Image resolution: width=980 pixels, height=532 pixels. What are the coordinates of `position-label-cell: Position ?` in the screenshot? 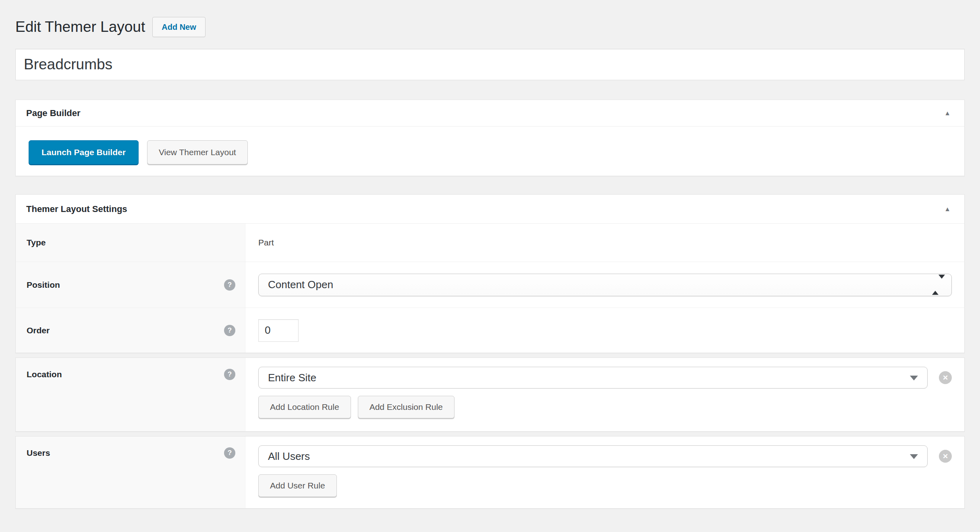 It's located at (131, 285).